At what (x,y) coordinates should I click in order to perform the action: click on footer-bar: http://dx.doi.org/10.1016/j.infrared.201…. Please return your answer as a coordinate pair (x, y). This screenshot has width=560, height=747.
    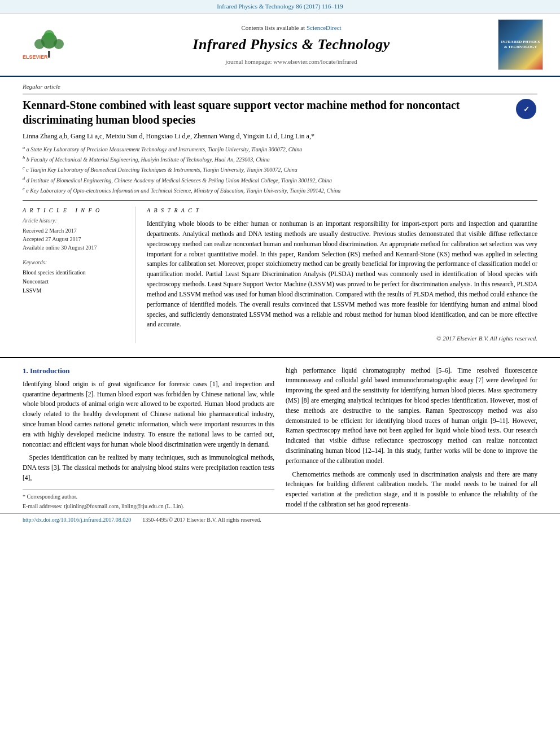
    Looking at the image, I should click on (280, 519).